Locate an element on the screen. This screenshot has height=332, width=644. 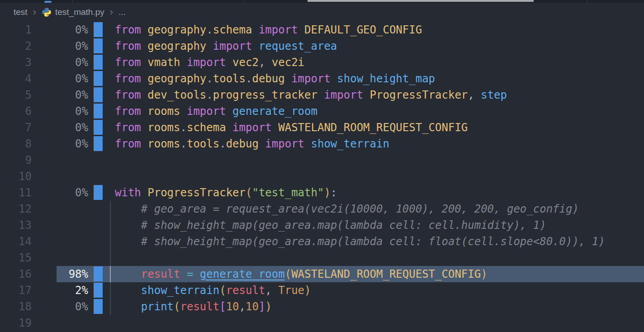
coverage-percentage is located at coordinates (60, 225).